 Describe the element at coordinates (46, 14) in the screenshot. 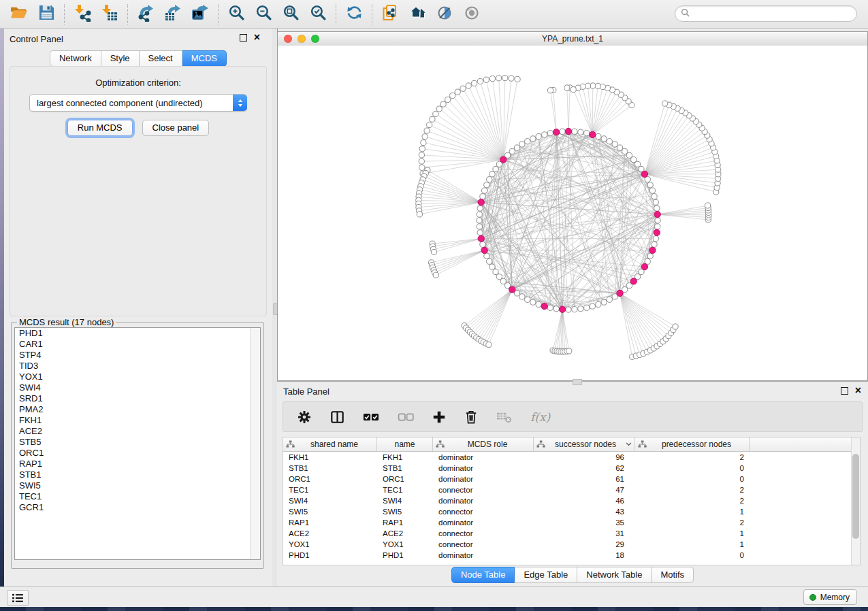

I see `save-floppy-icon` at that location.